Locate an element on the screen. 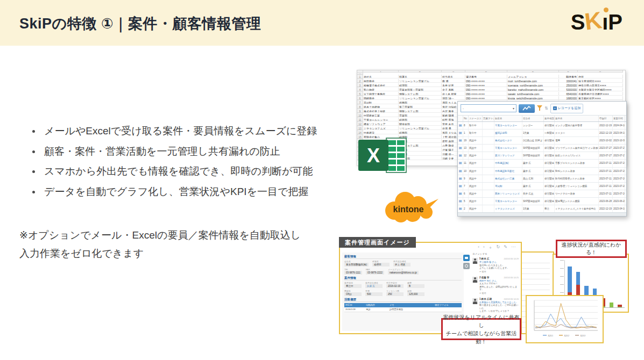 This screenshot has height=360, width=644. excel-row-number: 11 is located at coordinates (360, 119).